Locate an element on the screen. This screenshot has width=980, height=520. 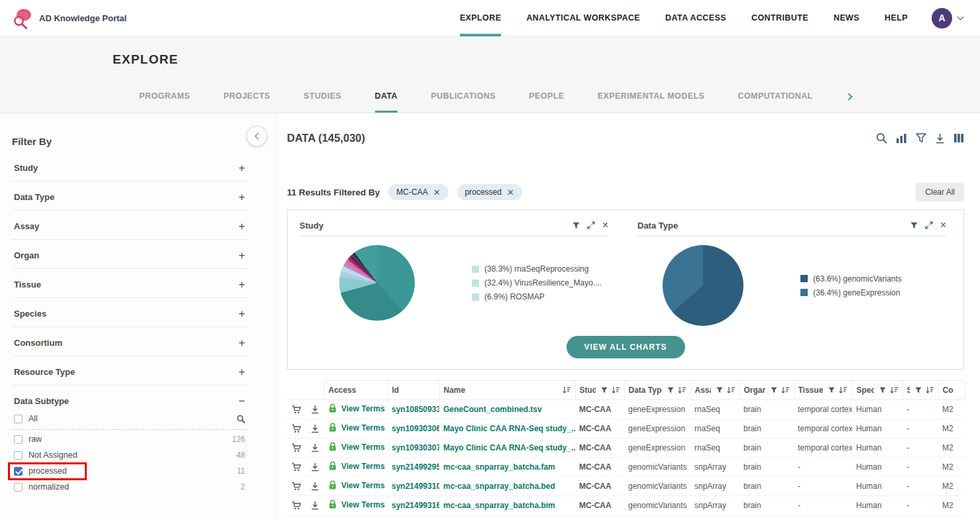
data-type-pie-chart is located at coordinates (703, 286).